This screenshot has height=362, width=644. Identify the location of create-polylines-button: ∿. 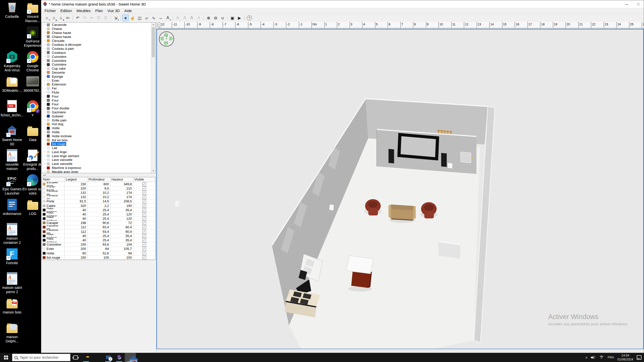
(154, 18).